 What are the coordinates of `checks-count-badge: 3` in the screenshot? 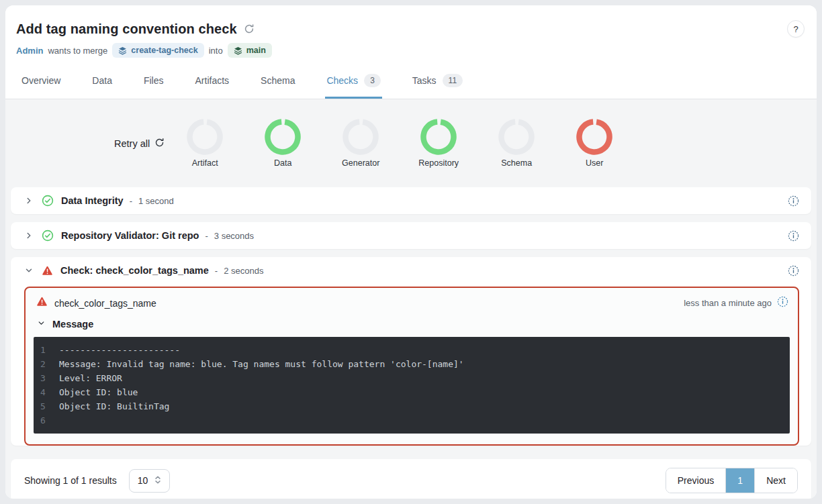 It's located at (372, 81).